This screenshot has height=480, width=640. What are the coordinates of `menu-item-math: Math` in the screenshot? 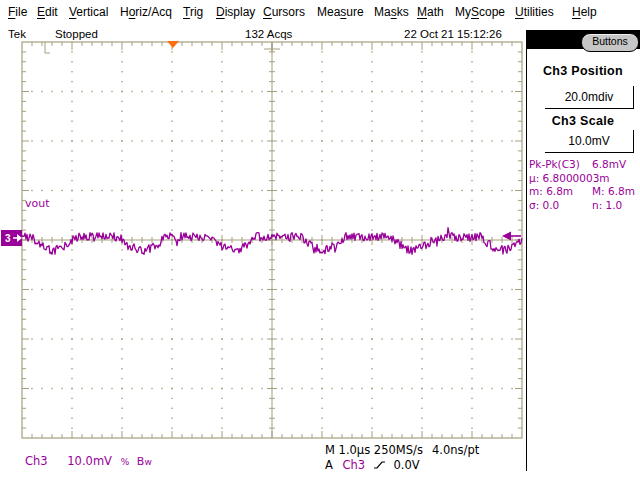 It's located at (430, 12).